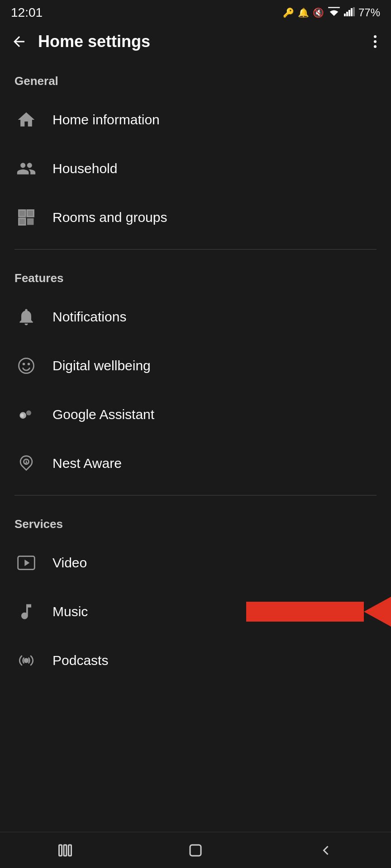  Describe the element at coordinates (26, 169) in the screenshot. I see `household-icon` at that location.